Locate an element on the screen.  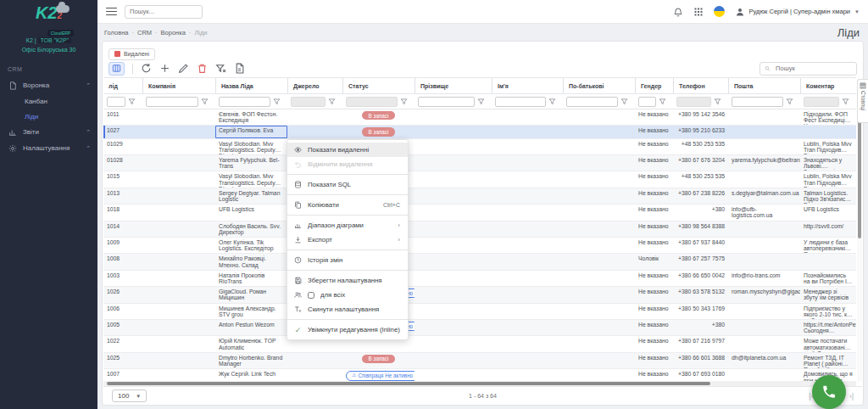
export-file-icon is located at coordinates (239, 68).